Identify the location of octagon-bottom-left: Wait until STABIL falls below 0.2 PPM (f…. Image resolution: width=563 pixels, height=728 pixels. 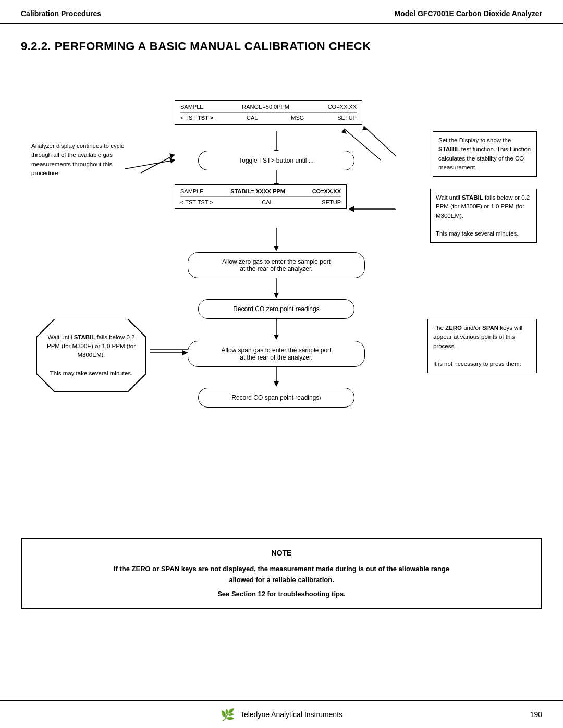
(91, 355).